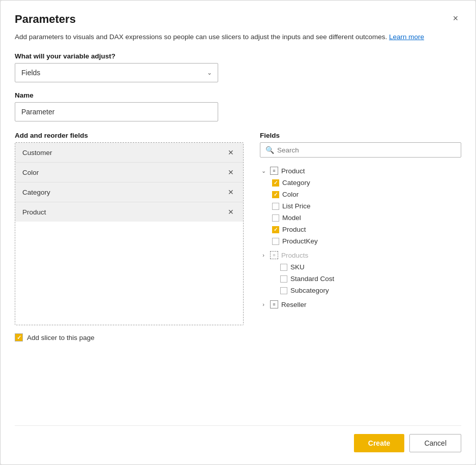  I want to click on product-table-label: Product, so click(293, 171).